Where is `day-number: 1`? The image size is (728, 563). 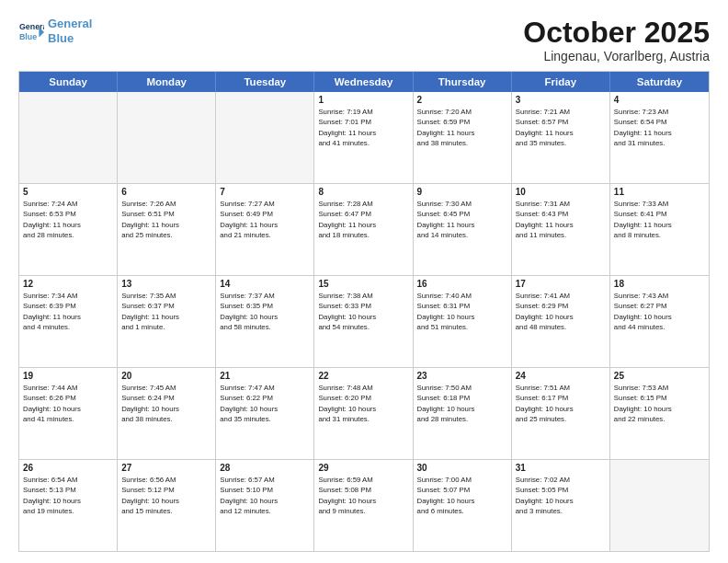 day-number: 1 is located at coordinates (363, 99).